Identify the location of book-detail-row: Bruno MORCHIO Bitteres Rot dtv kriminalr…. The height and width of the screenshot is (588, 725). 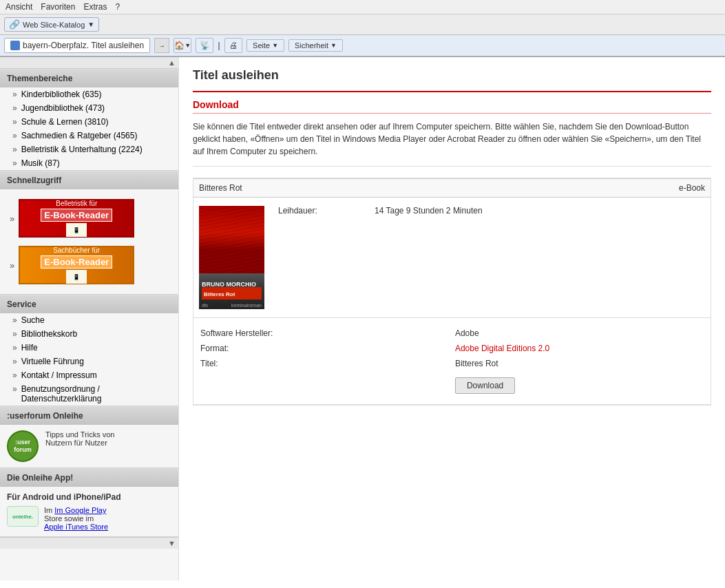
(452, 258).